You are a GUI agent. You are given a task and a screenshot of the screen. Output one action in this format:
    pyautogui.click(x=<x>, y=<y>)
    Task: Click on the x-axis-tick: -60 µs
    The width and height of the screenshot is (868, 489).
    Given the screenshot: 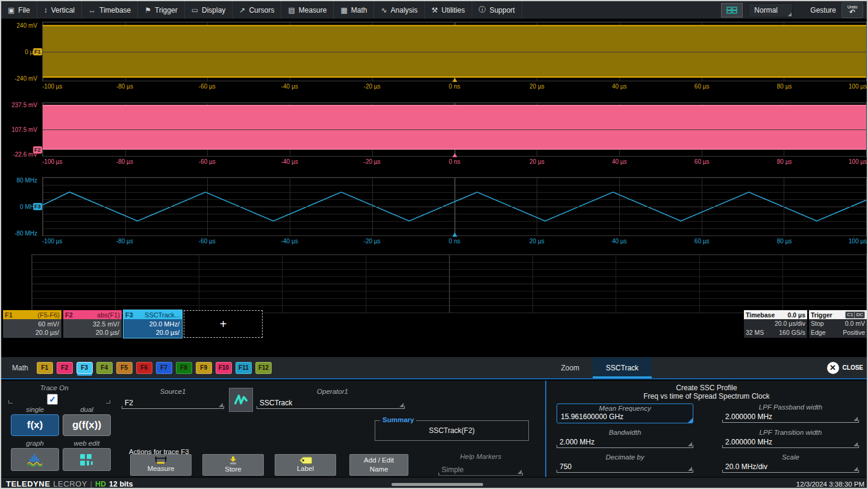 What is the action you would take?
    pyautogui.click(x=207, y=241)
    